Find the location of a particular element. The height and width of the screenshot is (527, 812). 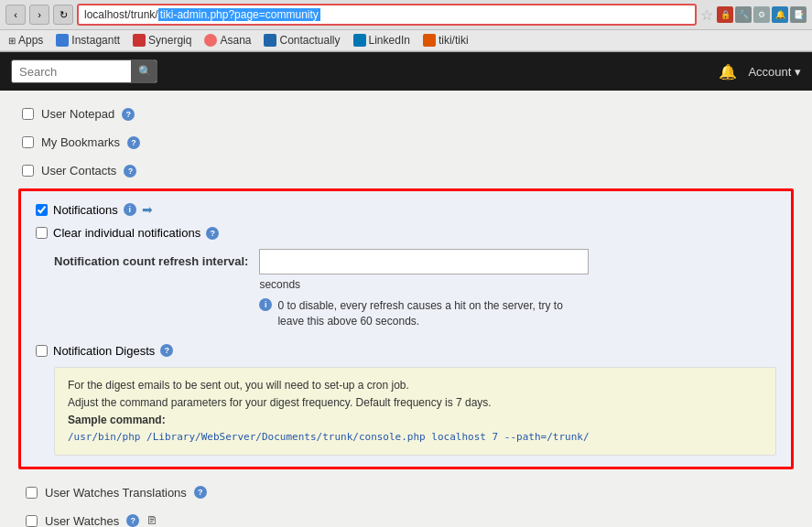

notification-count-help-icon: i is located at coordinates (265, 305).